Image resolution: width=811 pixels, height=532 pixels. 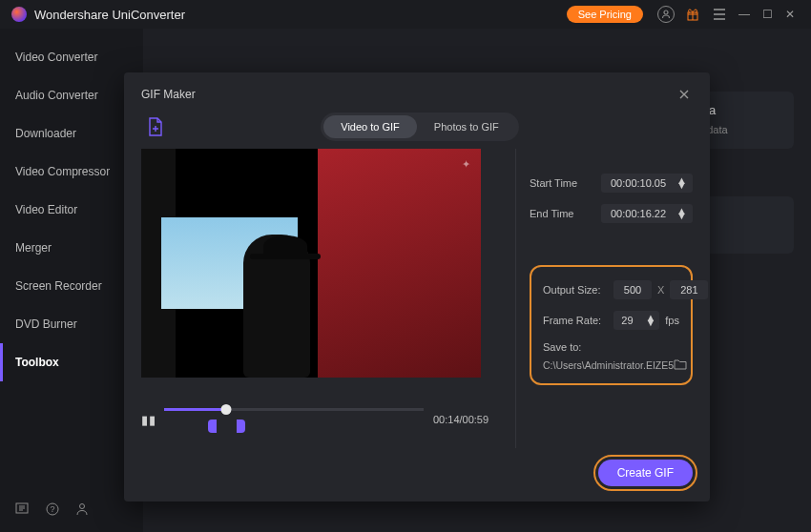 What do you see at coordinates (689, 290) in the screenshot?
I see `output-height-input` at bounding box center [689, 290].